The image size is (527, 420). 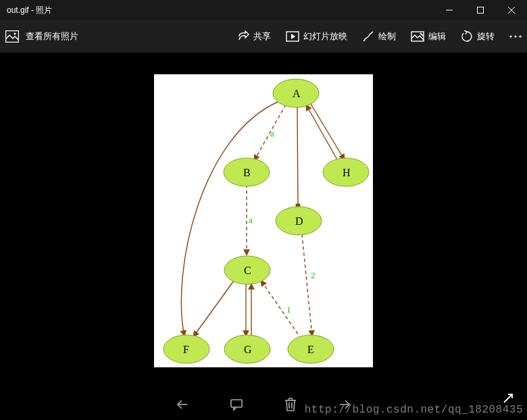 What do you see at coordinates (236, 404) in the screenshot?
I see `comment-icon` at bounding box center [236, 404].